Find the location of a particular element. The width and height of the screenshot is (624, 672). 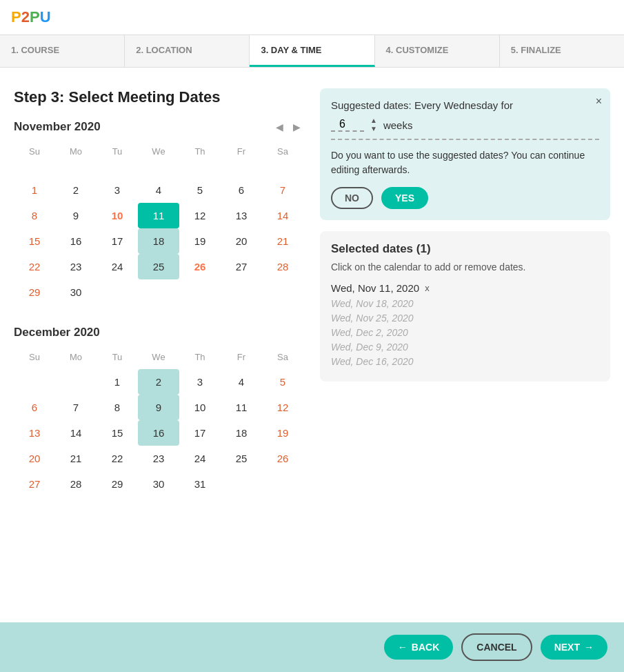

nov-17: 17 is located at coordinates (117, 241).